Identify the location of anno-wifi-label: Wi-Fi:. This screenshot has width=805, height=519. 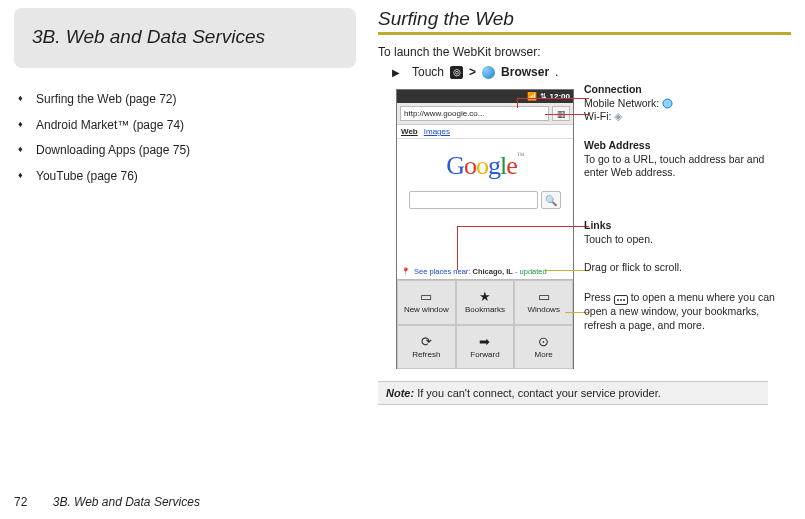
(598, 116).